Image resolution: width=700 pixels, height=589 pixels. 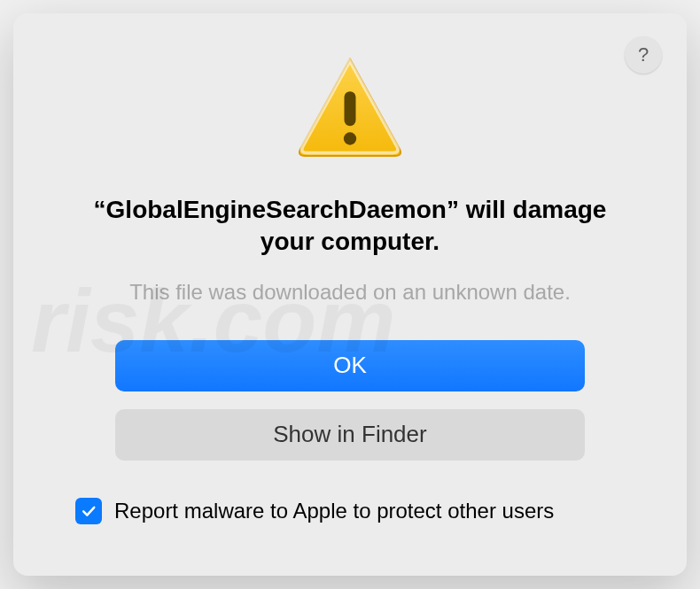 I want to click on help-icon: ?, so click(x=643, y=55).